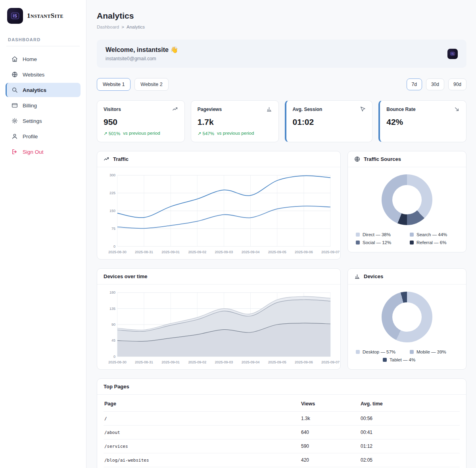 The image size is (476, 468). I want to click on brand-logo-icon: IS, so click(15, 16).